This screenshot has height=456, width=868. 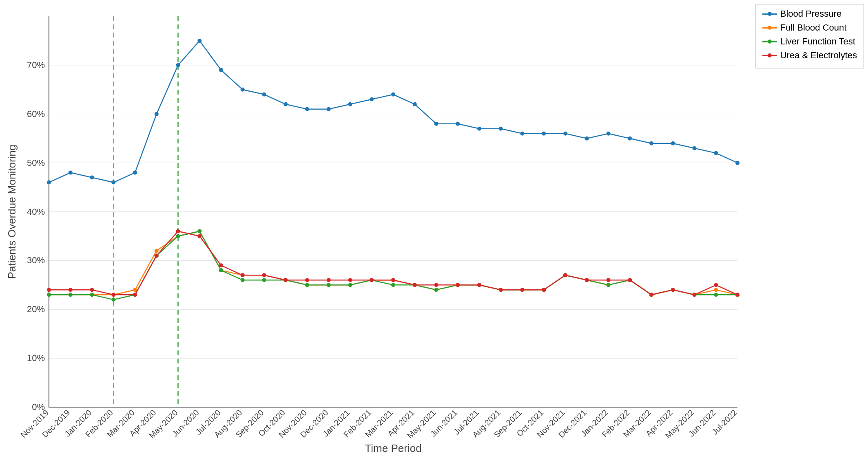 I want to click on chart-legend: Blood Pressure Full Blood Count Liver Fu…, so click(x=810, y=36).